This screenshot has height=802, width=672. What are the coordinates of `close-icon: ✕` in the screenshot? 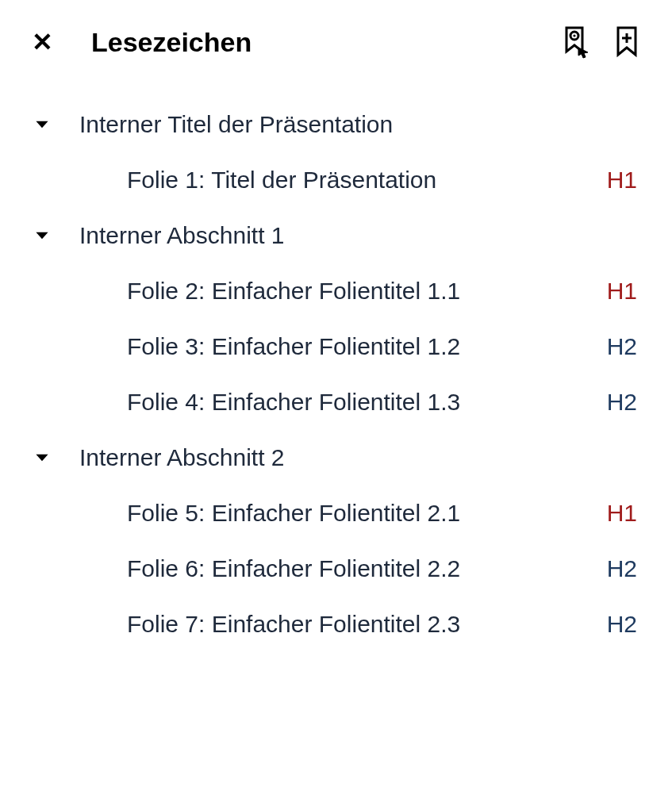 It's located at (43, 42).